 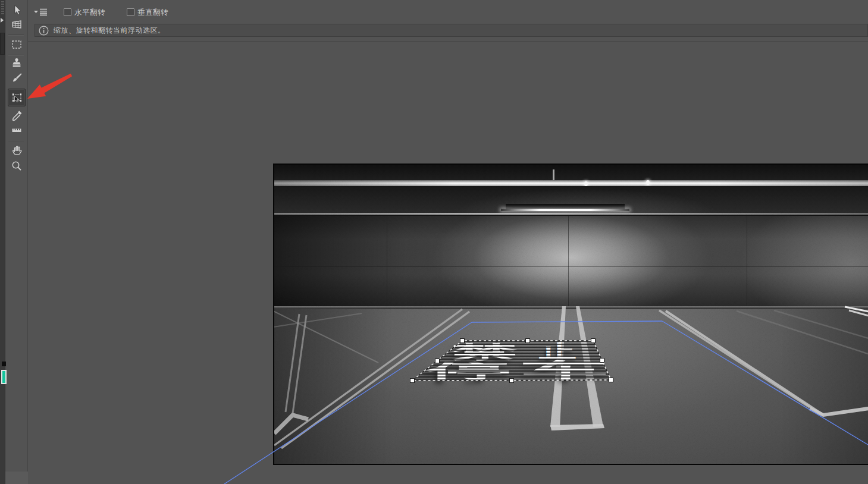 I want to click on perspective-grid-icon, so click(x=17, y=25).